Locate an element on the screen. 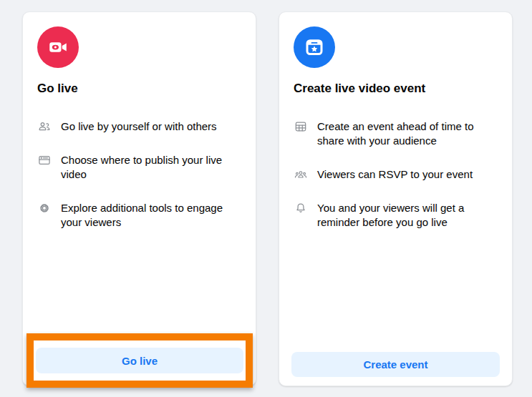  go-live-button: Go live is located at coordinates (140, 361).